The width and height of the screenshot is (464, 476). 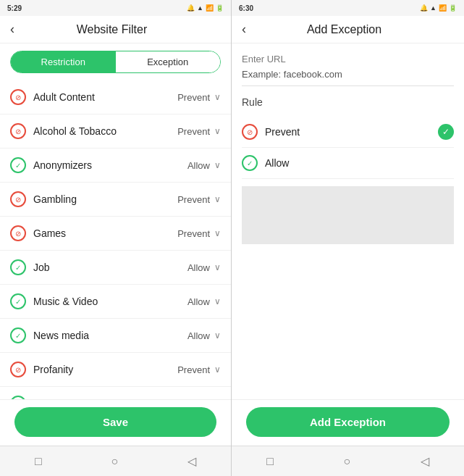 What do you see at coordinates (210, 8) in the screenshot?
I see `signal-icon: 📶` at bounding box center [210, 8].